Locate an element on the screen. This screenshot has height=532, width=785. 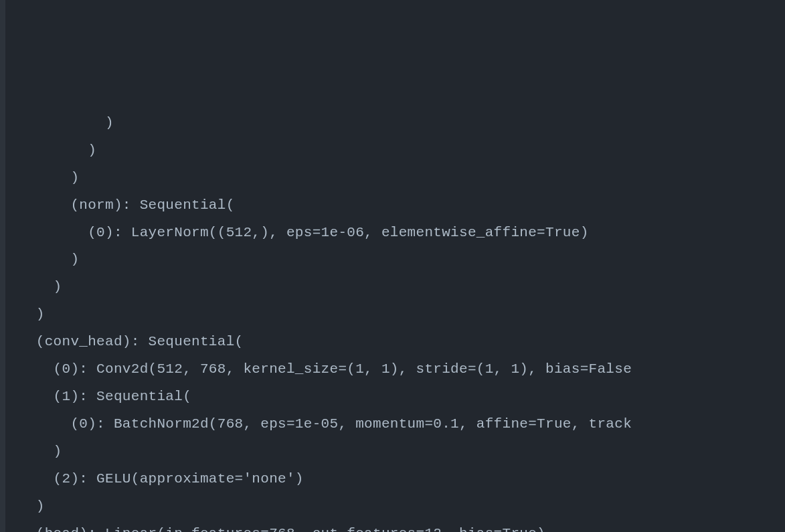
code-line: (norm): Sequential( is located at coordinates (402, 206).